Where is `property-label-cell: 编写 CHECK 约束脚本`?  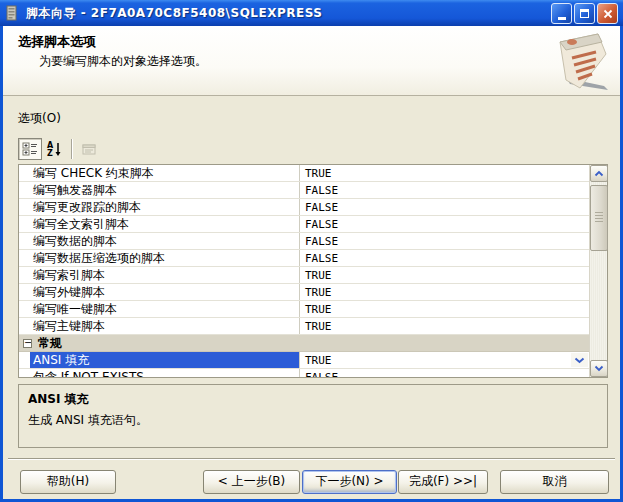
property-label-cell: 编写 CHECK 约束脚本 is located at coordinates (160, 173).